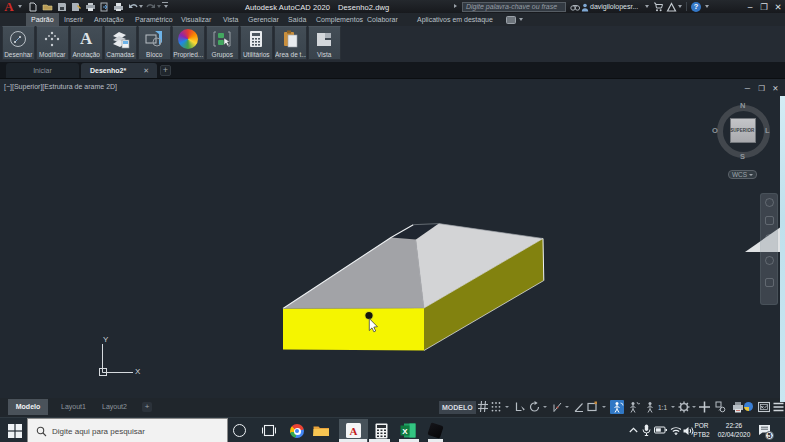 The width and height of the screenshot is (785, 442). I want to click on tray-language-indicator: PORPTB2, so click(702, 430).